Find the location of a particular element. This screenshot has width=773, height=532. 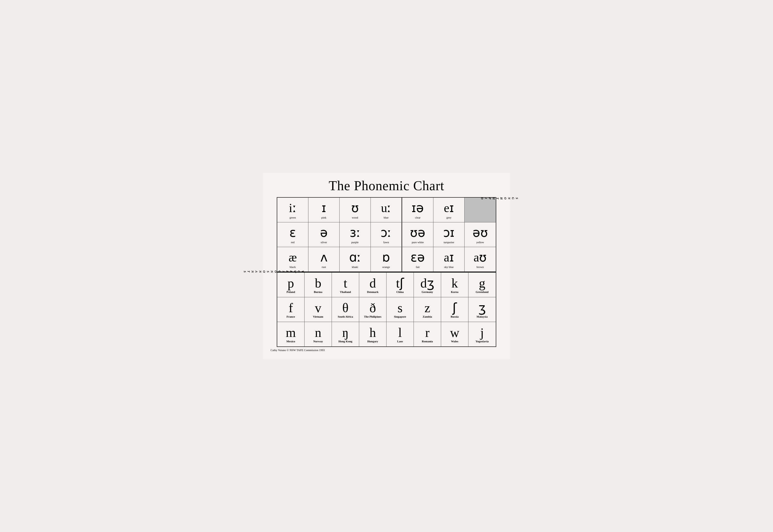

phoneme-symbol: ɑː is located at coordinates (355, 257).